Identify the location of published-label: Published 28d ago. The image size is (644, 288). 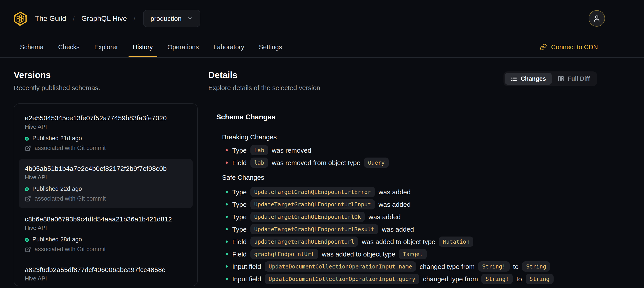
(57, 240).